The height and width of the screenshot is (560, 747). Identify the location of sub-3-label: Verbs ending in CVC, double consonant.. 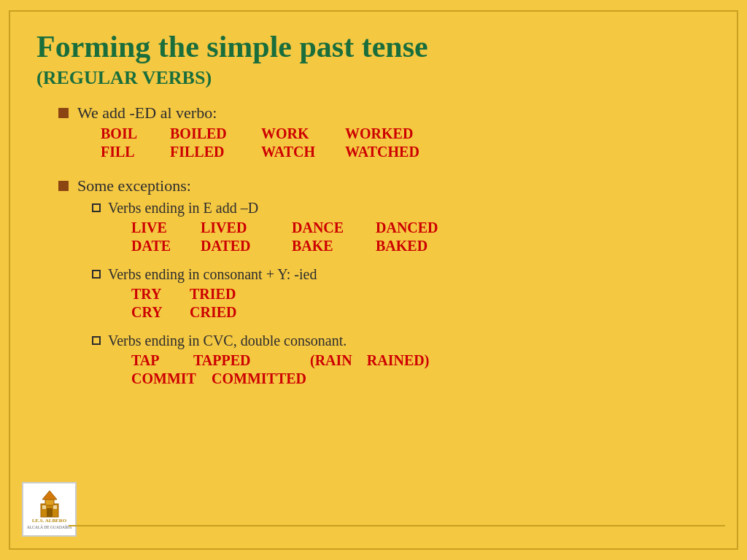
(268, 341).